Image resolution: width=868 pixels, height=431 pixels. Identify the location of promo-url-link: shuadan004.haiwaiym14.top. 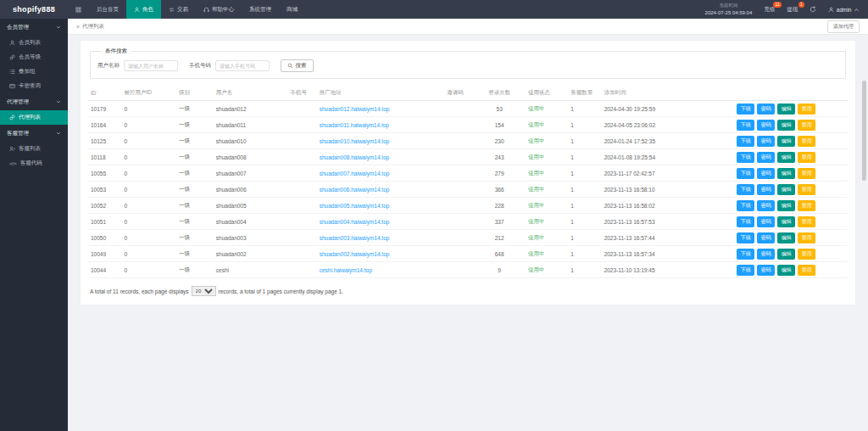
(354, 222).